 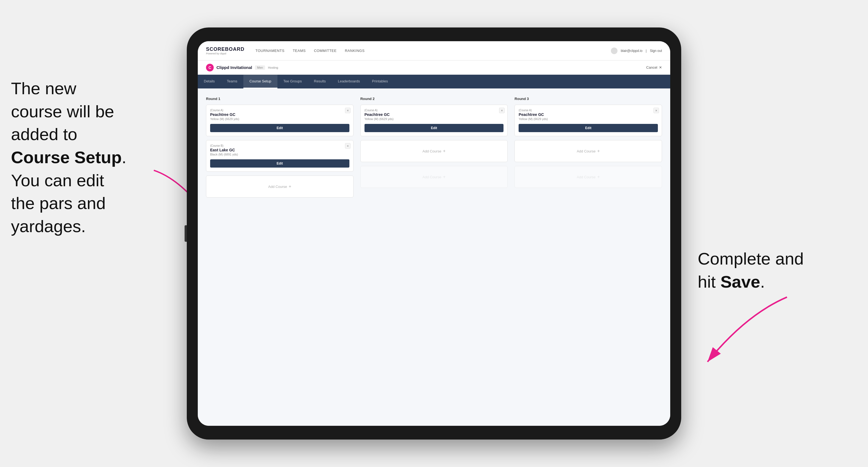 I want to click on round-3-label: Round 3, so click(x=588, y=99).